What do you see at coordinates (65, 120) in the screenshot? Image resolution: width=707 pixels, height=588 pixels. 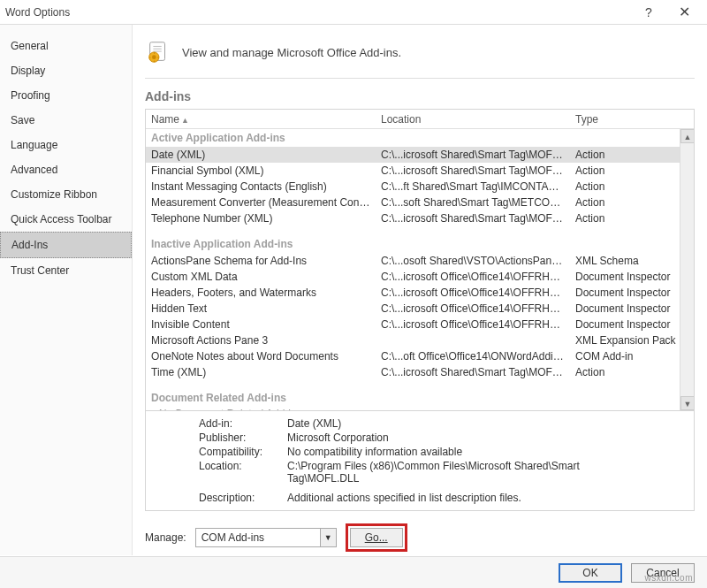 I see `sidebar-item-save: Save` at bounding box center [65, 120].